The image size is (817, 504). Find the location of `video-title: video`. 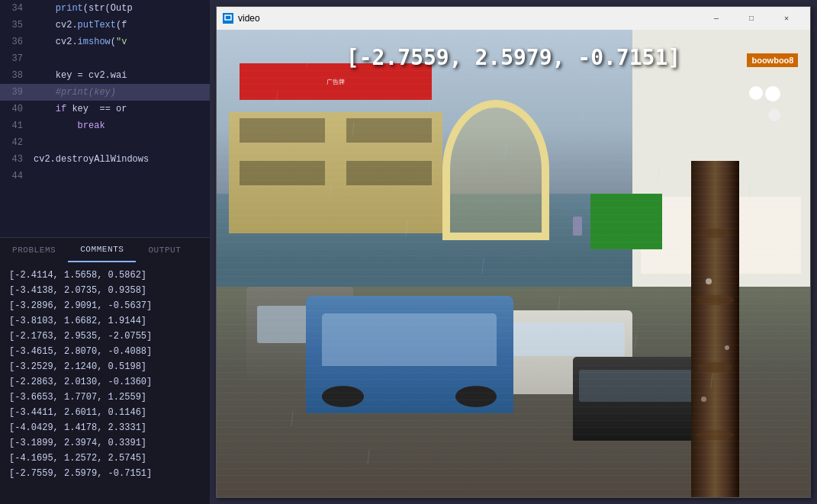

video-title: video is located at coordinates (468, 18).